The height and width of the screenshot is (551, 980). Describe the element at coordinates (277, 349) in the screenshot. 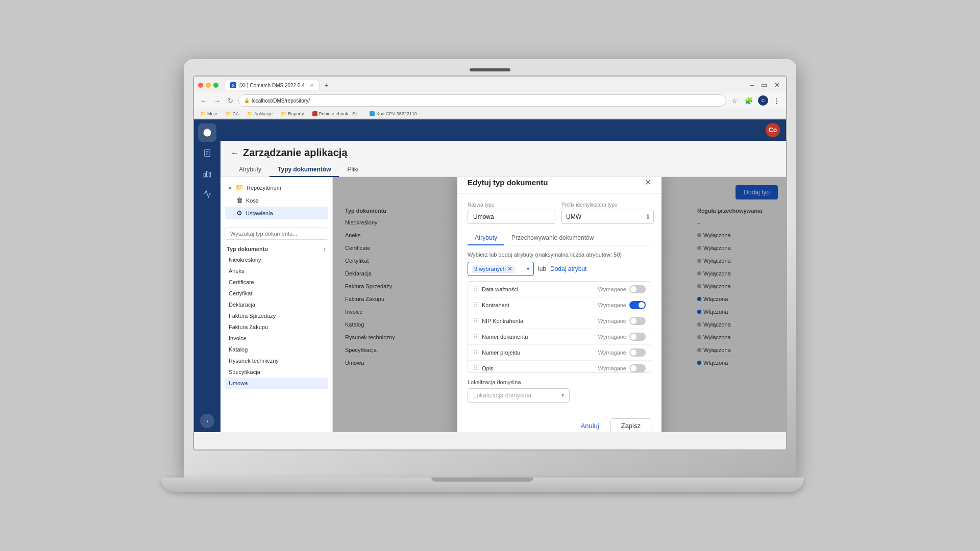

I see `doc-type-item: Katalog` at that location.